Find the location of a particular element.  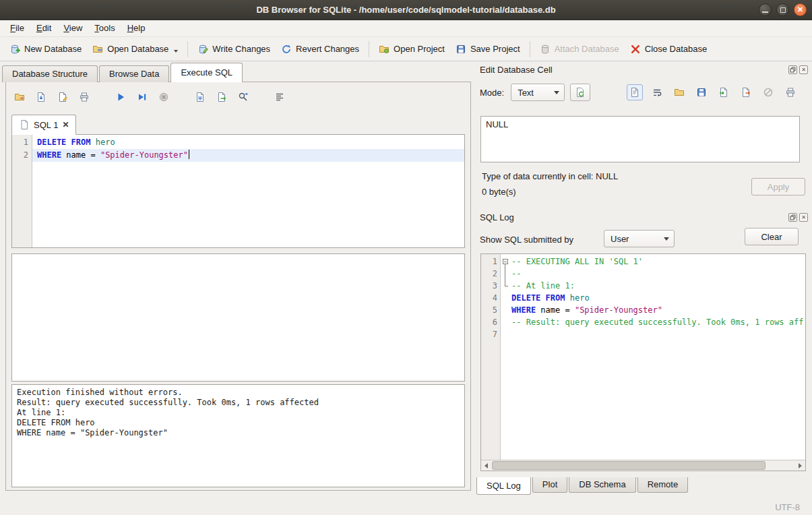

minimize-button is located at coordinates (766, 9).